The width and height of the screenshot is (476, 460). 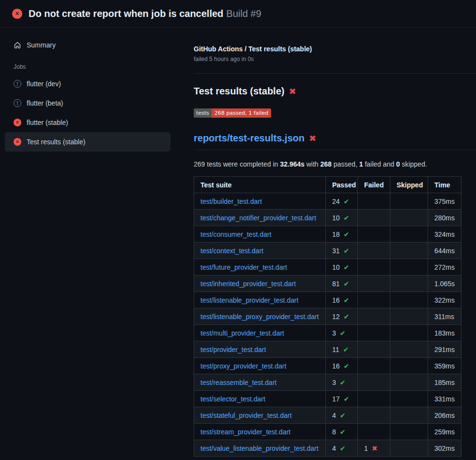 What do you see at coordinates (236, 234) in the screenshot?
I see `test-suite-link: test/consumer_test.dart` at bounding box center [236, 234].